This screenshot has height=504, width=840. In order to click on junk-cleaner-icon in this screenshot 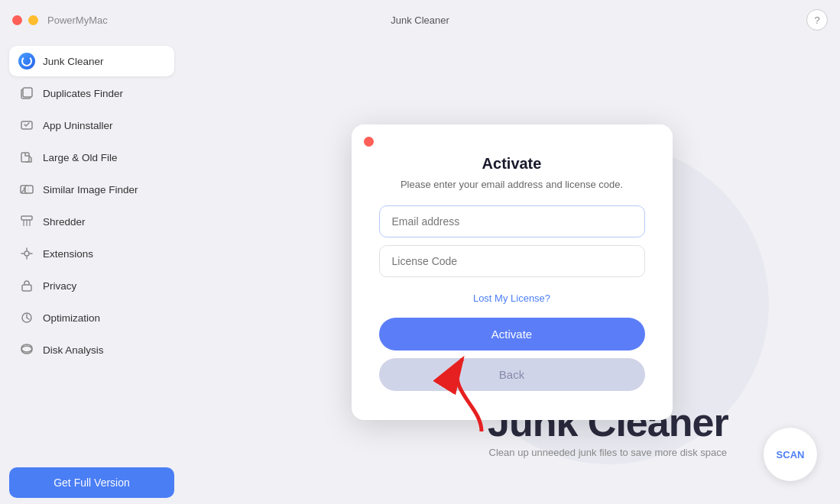, I will do `click(27, 61)`.